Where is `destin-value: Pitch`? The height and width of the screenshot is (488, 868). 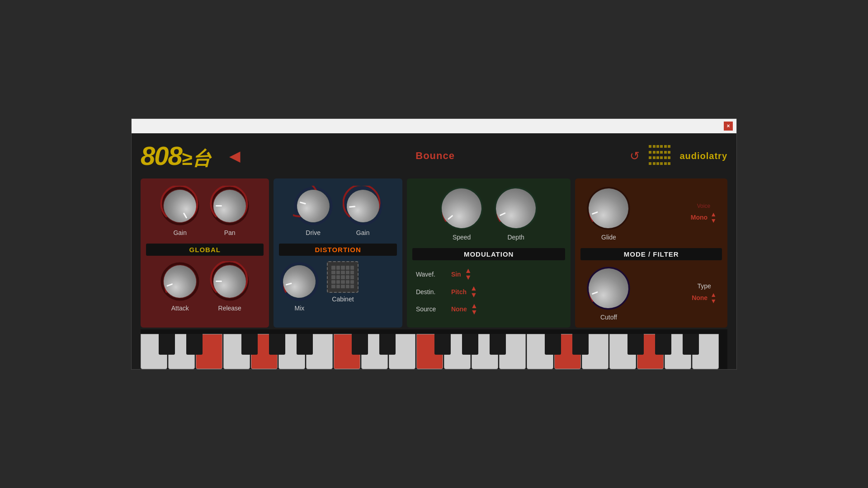
destin-value: Pitch is located at coordinates (459, 292).